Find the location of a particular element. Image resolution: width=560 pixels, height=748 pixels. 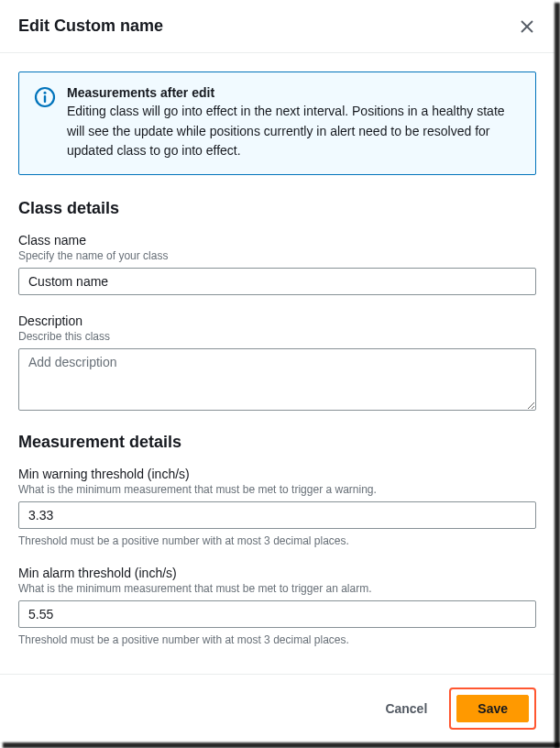

min-alarm-hint: What is the minimum measurement that mus… is located at coordinates (277, 588).